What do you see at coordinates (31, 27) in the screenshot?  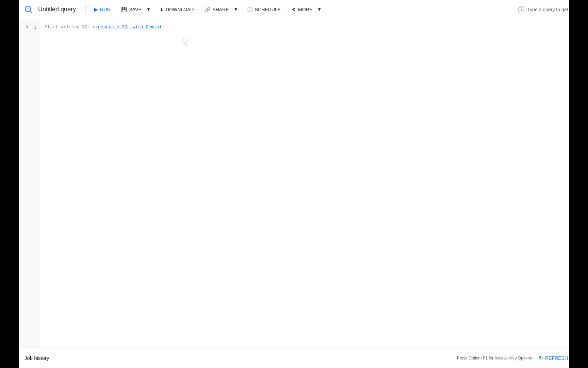 I see `line-number-1-row: ✎ 1` at bounding box center [31, 27].